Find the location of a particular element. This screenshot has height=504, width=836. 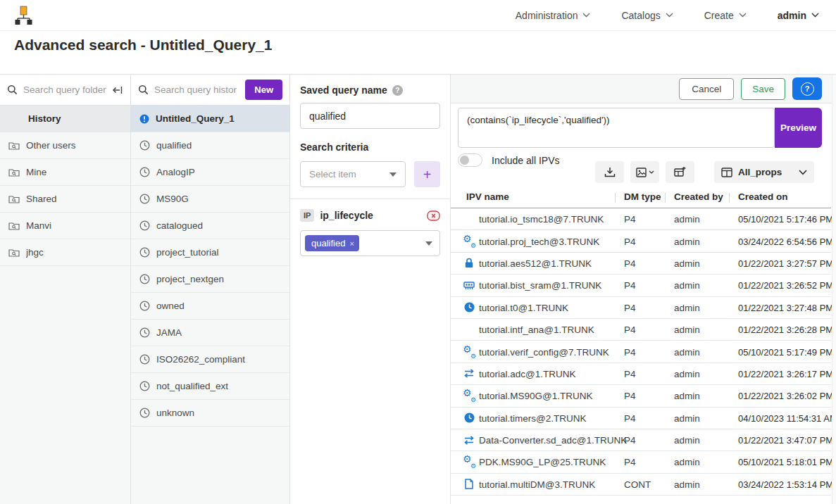

search-criteria-label: Search criteria is located at coordinates (334, 147).